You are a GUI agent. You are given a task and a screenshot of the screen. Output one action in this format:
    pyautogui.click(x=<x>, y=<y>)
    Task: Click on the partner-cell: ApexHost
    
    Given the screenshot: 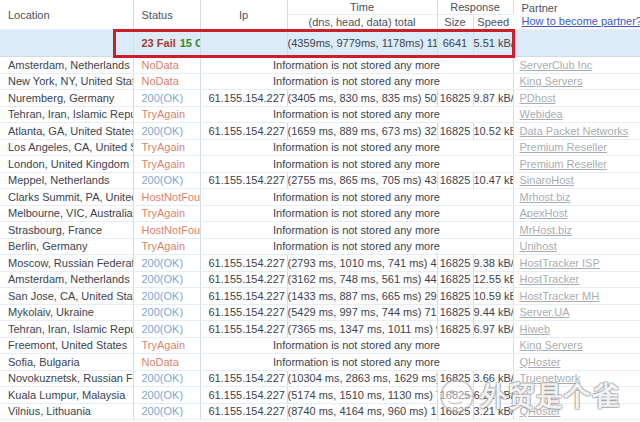 What is the action you would take?
    pyautogui.click(x=576, y=214)
    